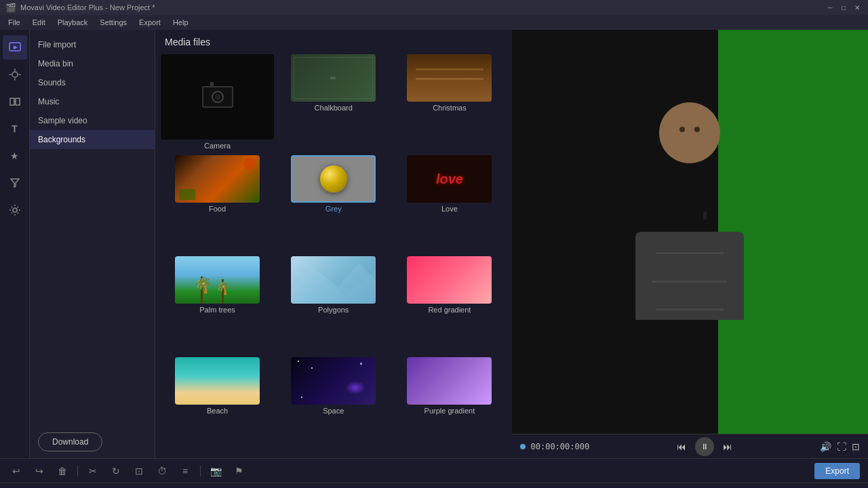 The height and width of the screenshot is (488, 868). I want to click on thumb-chalkboard: ✏, so click(334, 78).